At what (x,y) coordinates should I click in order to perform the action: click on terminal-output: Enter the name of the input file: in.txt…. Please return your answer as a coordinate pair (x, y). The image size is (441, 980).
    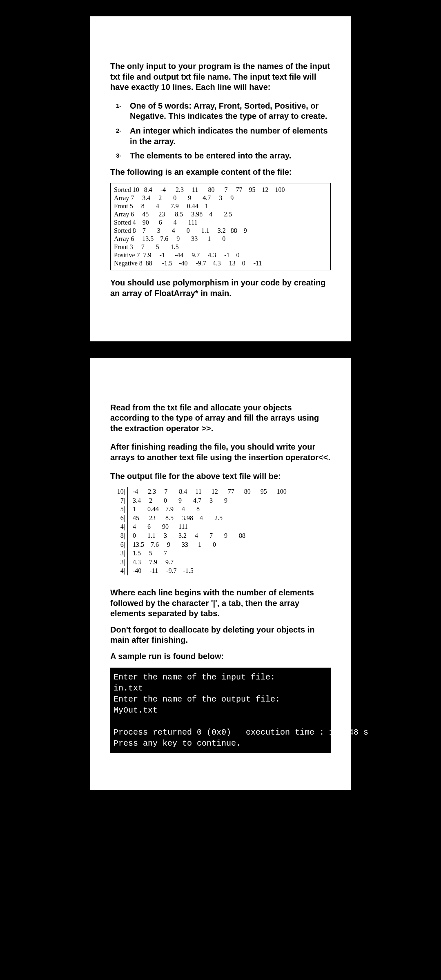
    Looking at the image, I should click on (220, 710).